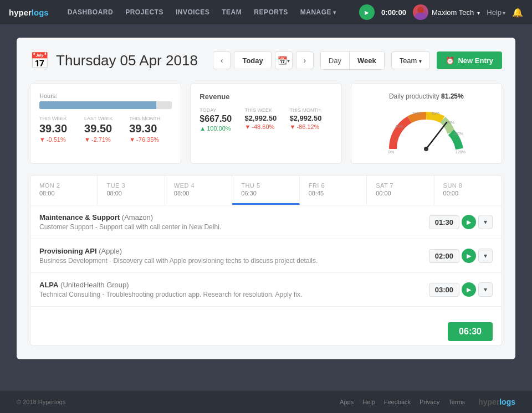 The width and height of the screenshot is (532, 413). Describe the element at coordinates (399, 126) in the screenshot. I see `svg-text: 40%` at that location.